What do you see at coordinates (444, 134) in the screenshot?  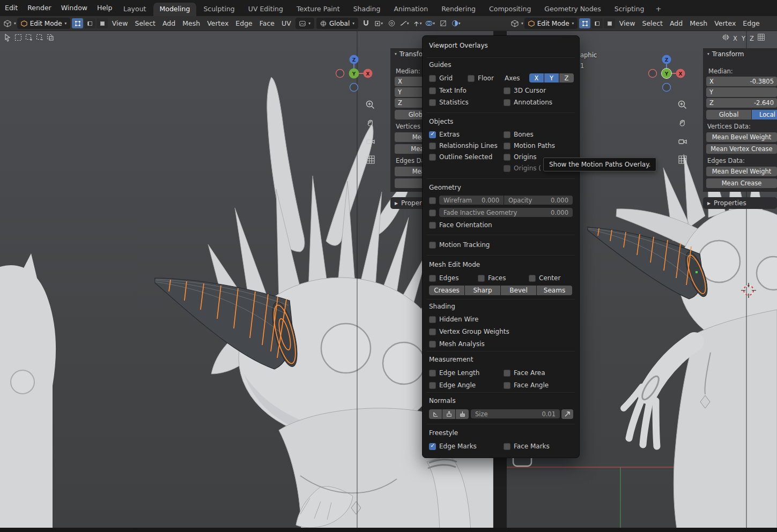 I see `extras-checkbox: Extras` at bounding box center [444, 134].